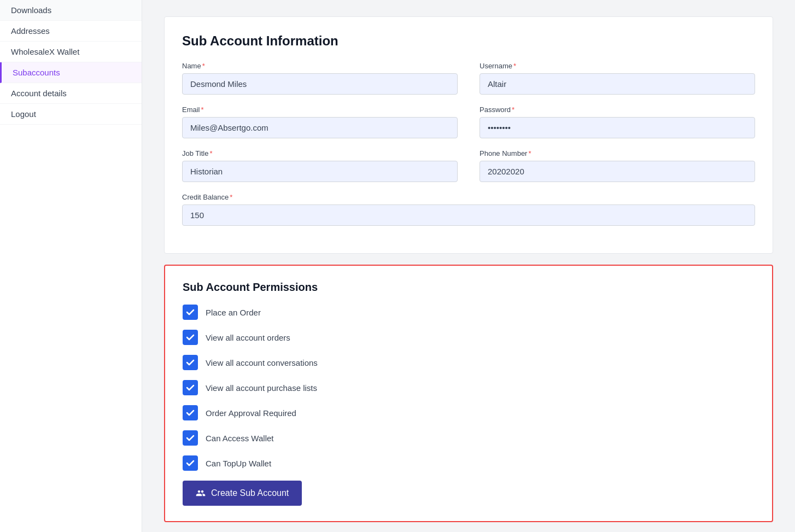  What do you see at coordinates (71, 73) in the screenshot?
I see `sidebar-item-subaccounts: Subaccounts` at bounding box center [71, 73].